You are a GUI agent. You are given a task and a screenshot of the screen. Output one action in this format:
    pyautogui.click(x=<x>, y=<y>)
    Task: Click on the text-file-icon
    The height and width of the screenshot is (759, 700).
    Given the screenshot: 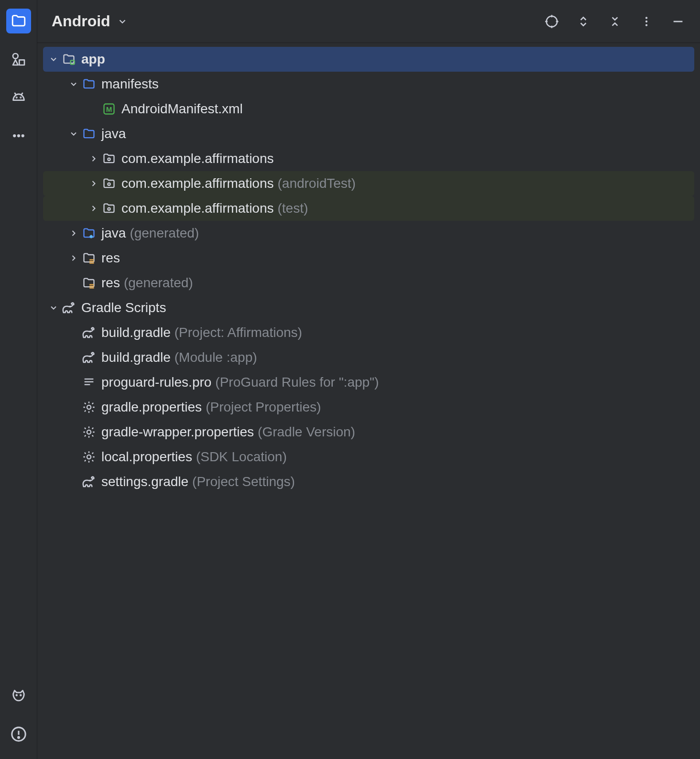 What is the action you would take?
    pyautogui.click(x=89, y=382)
    